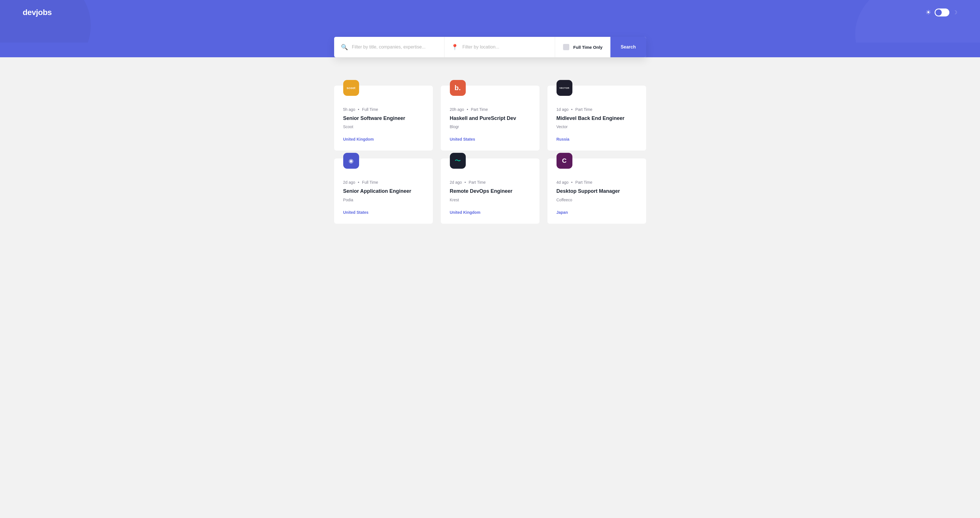  I want to click on company-name: Krest, so click(490, 200).